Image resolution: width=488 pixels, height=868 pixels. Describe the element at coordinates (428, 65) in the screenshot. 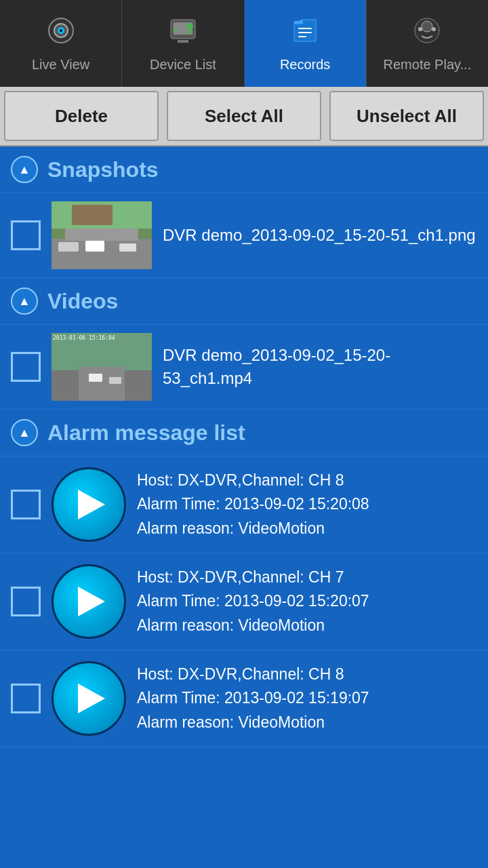

I see `remote-play-label: Remote Play...` at that location.